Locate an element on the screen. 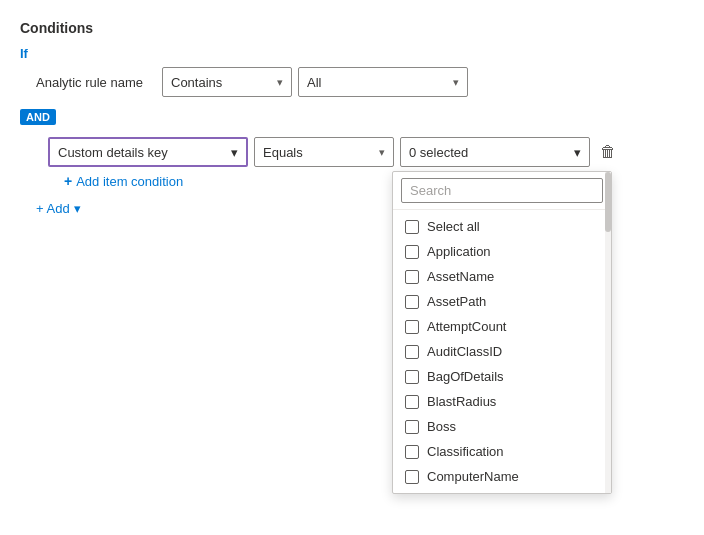  equals-chevron-icon: ▾ is located at coordinates (382, 152).